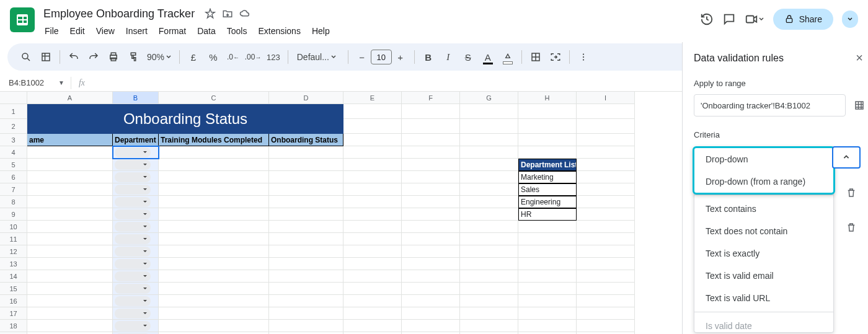 Image resolution: width=868 pixels, height=334 pixels. What do you see at coordinates (133, 57) in the screenshot?
I see `paint-format-icon` at bounding box center [133, 57].